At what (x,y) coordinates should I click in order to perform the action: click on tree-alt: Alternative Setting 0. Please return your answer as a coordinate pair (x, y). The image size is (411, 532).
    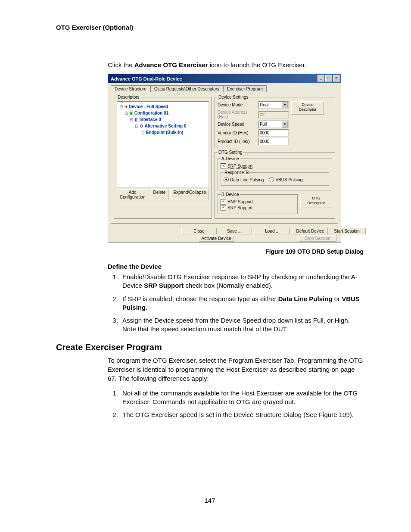
    Looking at the image, I should click on (165, 126).